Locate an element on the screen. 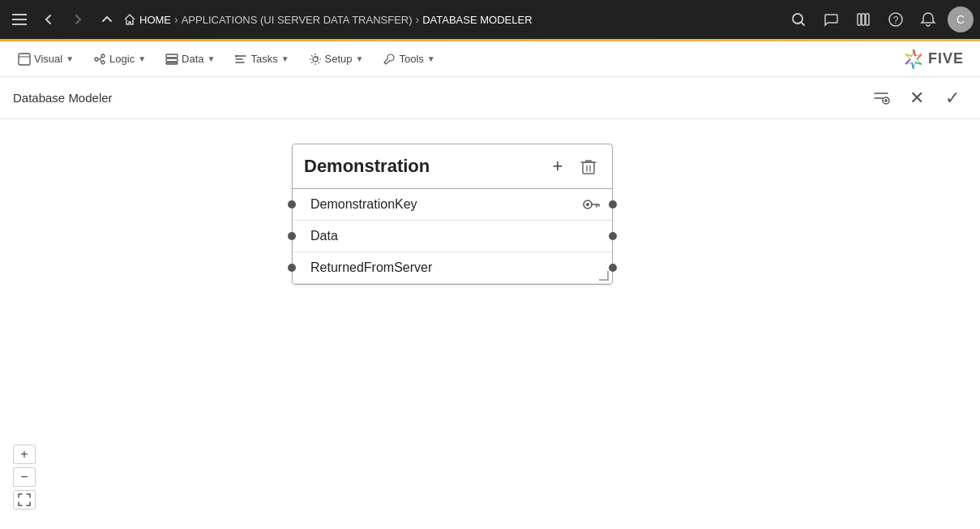 The height and width of the screenshot is (529, 980). toolbar-visual-label: Visual is located at coordinates (49, 58).